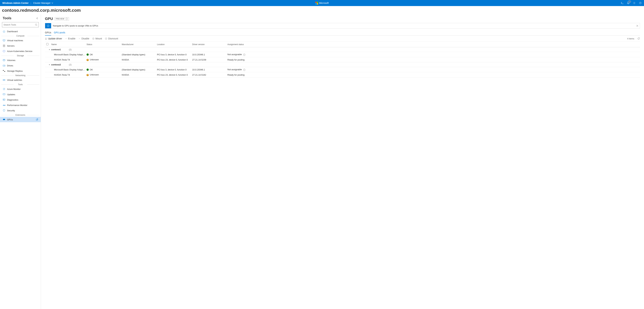  I want to click on section-compute: Compute, so click(20, 36).